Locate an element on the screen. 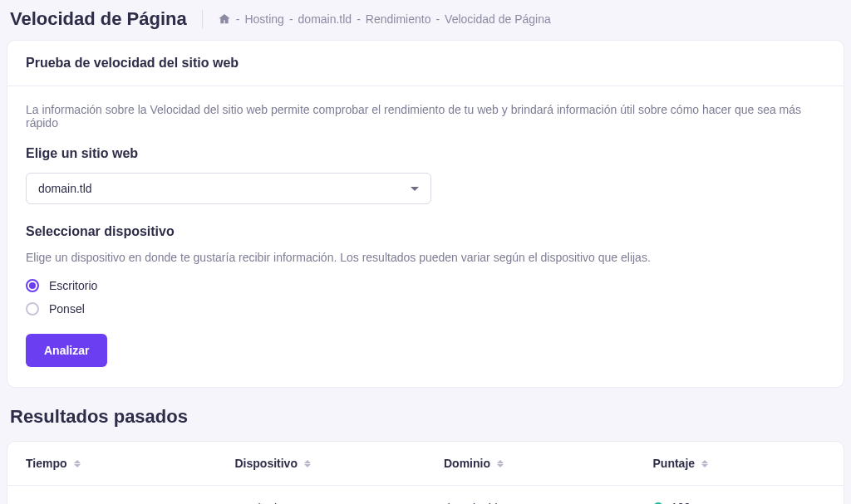 Image resolution: width=851 pixels, height=504 pixels. breadcrumb-link-rendimiento: Rendimiento is located at coordinates (399, 19).